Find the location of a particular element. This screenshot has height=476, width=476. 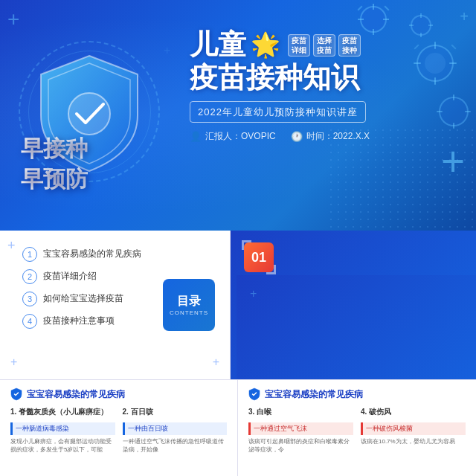

clock-icon: 🕐 is located at coordinates (297, 136).